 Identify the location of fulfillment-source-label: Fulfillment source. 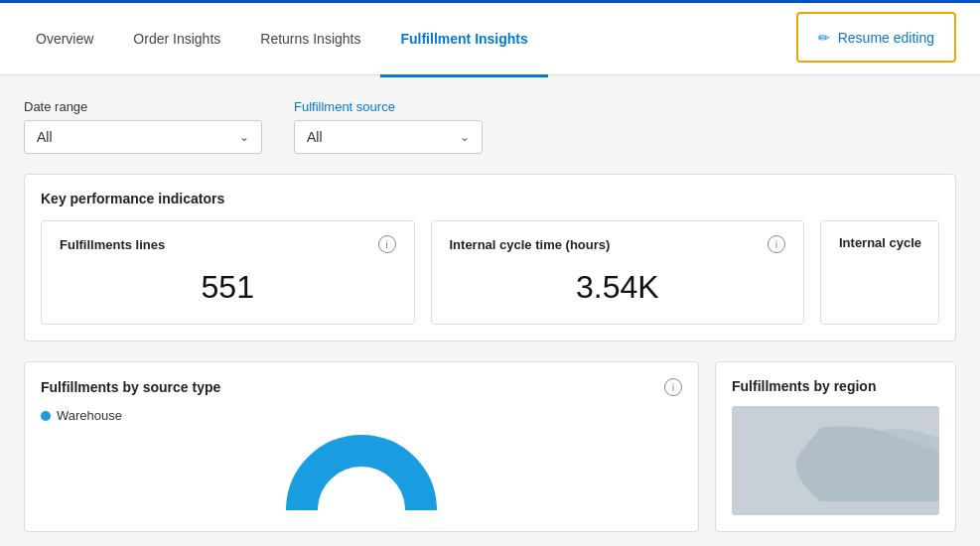
(388, 107).